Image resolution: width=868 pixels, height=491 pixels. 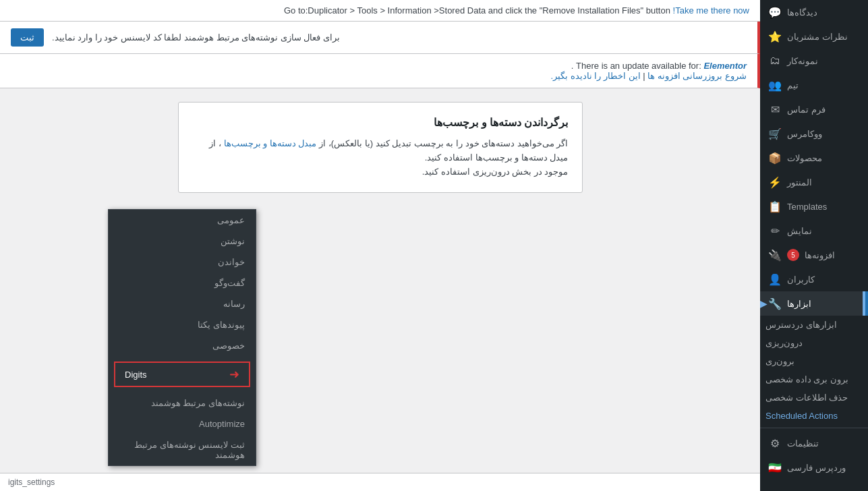 I want to click on dropdown-label-permalinks: پیوندهای یکتا, so click(x=221, y=325).